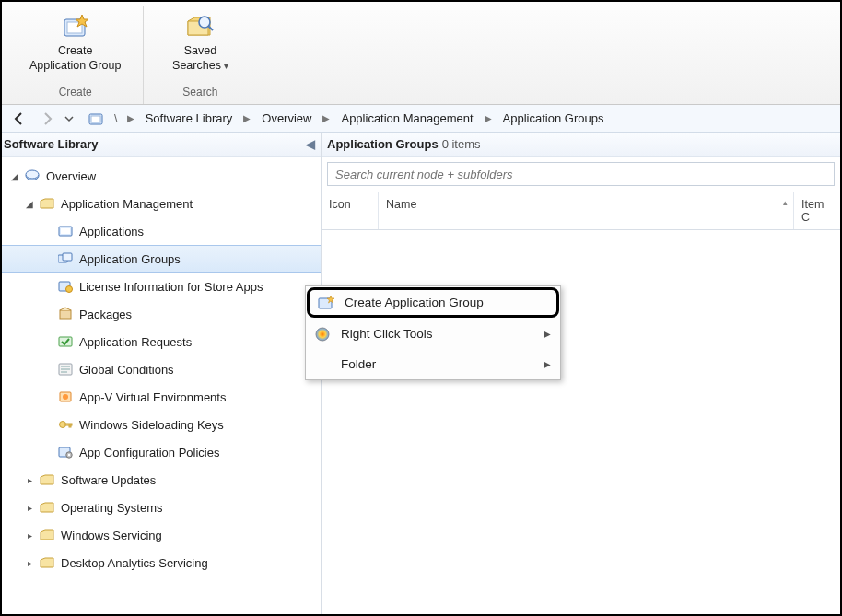 This screenshot has height=616, width=842. Describe the element at coordinates (200, 55) in the screenshot. I see `ribbon-group-search: Saved Searches Search` at that location.